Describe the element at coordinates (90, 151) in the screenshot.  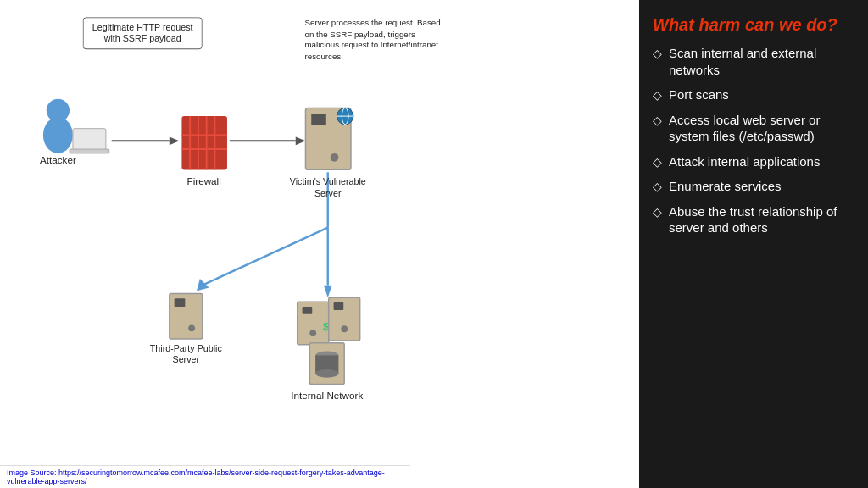
I see `laptop-base` at that location.